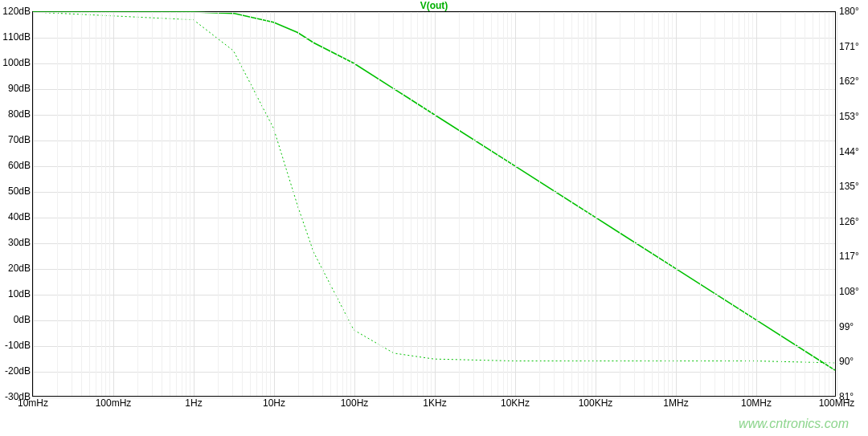 This screenshot has width=868, height=436. Describe the element at coordinates (15, 165) in the screenshot. I see `y-left-tick: 60dB` at that location.